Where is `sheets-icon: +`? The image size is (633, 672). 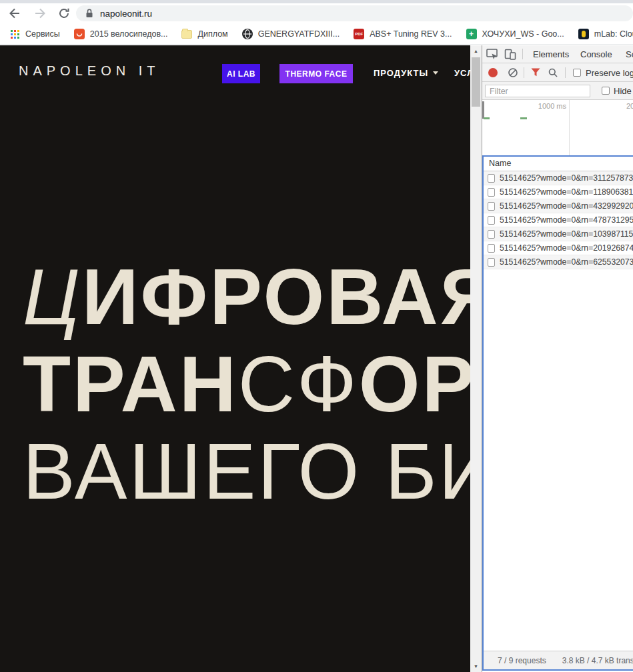
sheets-icon: + is located at coordinates (472, 34).